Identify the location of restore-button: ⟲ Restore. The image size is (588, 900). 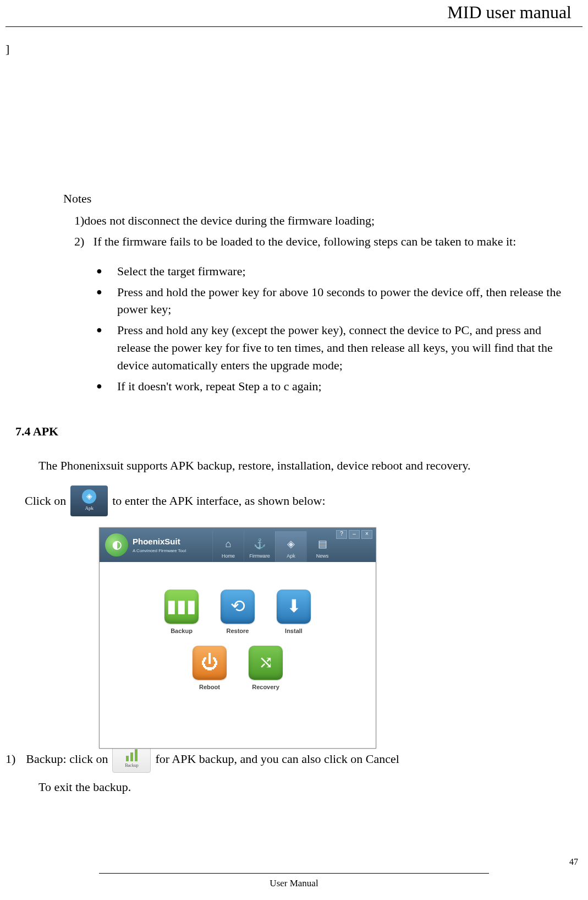
(238, 613).